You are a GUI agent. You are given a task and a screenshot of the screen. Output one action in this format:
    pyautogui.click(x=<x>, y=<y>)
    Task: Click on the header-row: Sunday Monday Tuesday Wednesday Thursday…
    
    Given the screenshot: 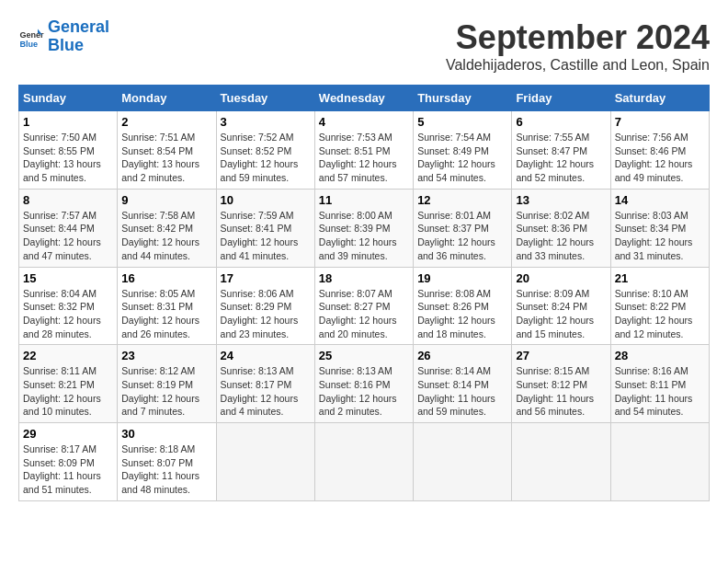 What is the action you would take?
    pyautogui.click(x=364, y=98)
    